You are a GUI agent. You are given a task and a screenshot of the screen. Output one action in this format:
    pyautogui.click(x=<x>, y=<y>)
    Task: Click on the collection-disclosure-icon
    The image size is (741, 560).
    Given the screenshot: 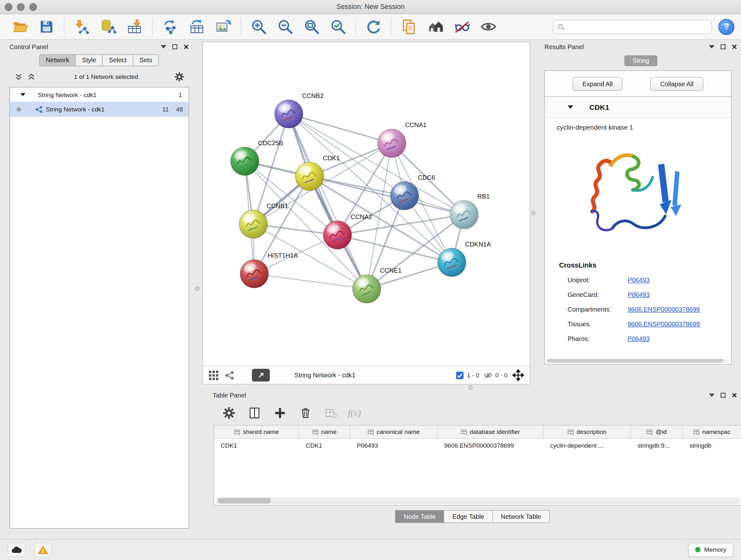 What is the action you would take?
    pyautogui.click(x=23, y=95)
    